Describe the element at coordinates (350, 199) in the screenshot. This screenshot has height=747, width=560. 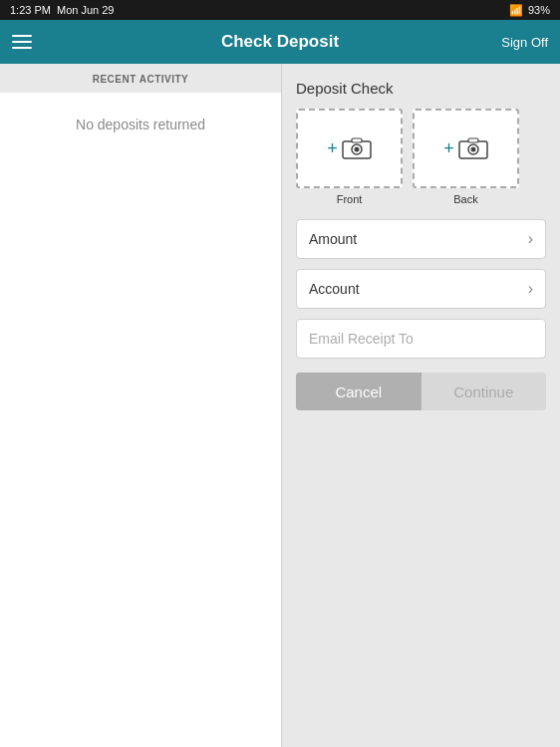
I see `front-label: Front` at that location.